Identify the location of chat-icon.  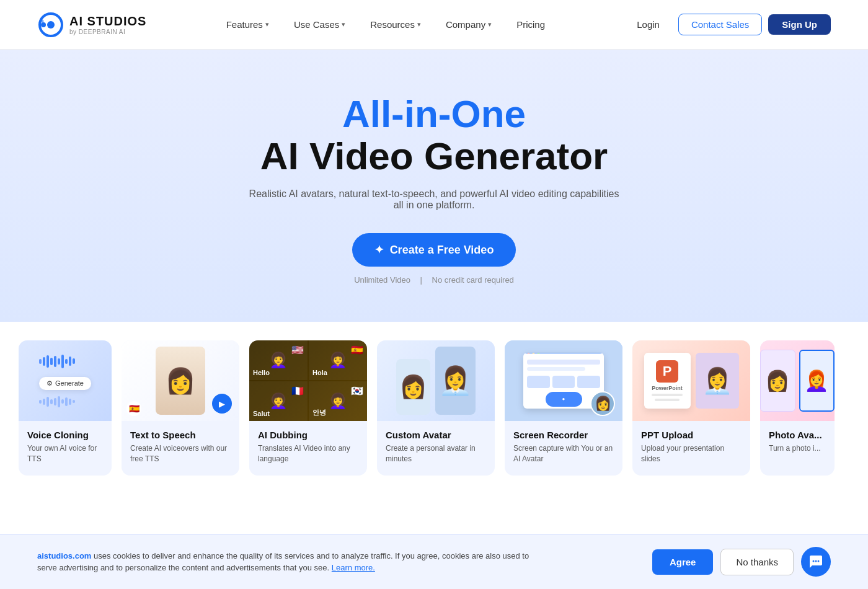
(816, 562).